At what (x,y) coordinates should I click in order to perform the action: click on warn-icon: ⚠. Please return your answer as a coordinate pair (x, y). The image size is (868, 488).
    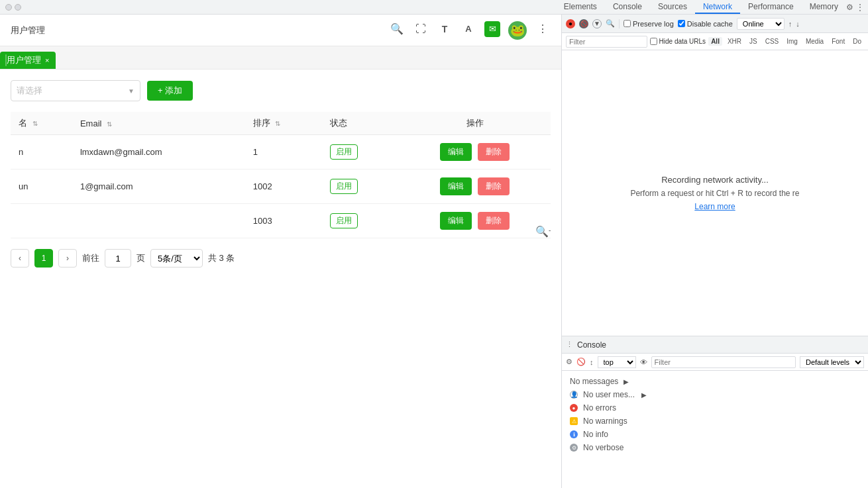
    Looking at the image, I should click on (574, 421).